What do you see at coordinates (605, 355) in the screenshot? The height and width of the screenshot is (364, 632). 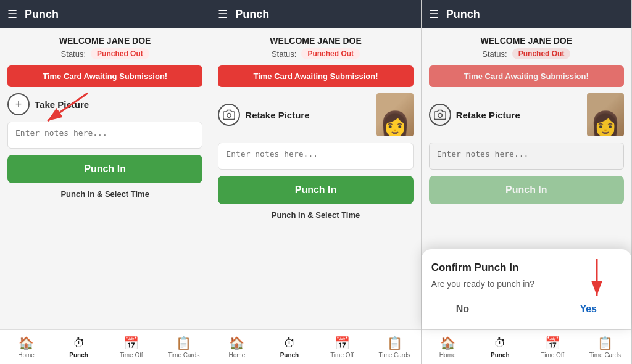 I see `nav-timecards-label-3: Time Cards` at bounding box center [605, 355].